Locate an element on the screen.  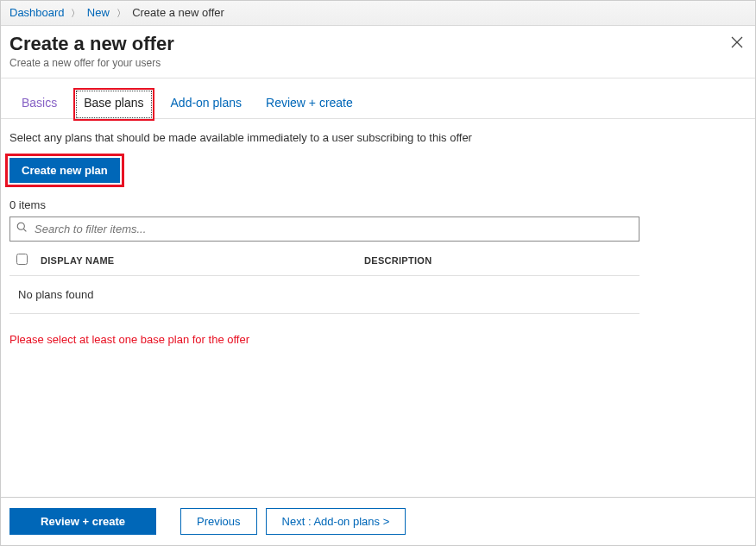
items-count-label: 0 items is located at coordinates (378, 205).